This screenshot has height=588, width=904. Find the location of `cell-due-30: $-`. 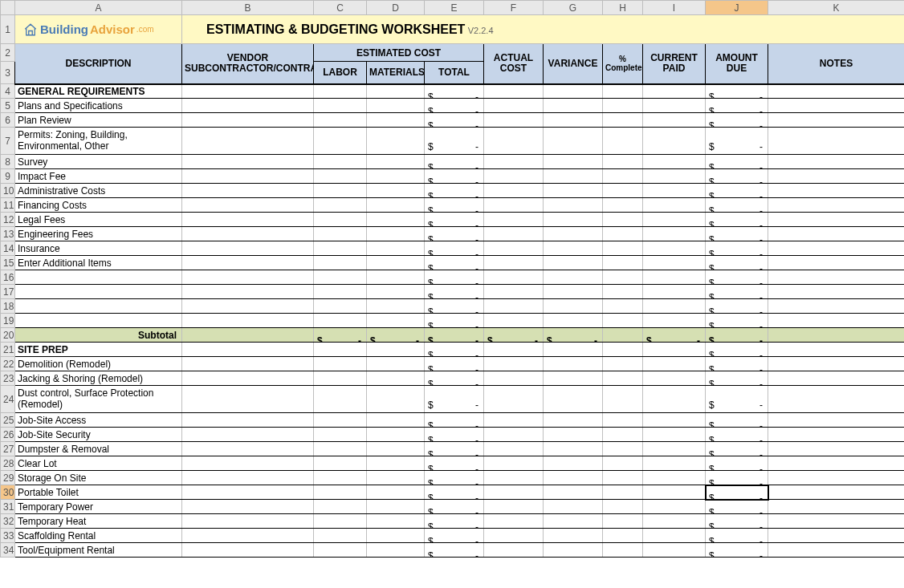

cell-due-30: $- is located at coordinates (737, 493).